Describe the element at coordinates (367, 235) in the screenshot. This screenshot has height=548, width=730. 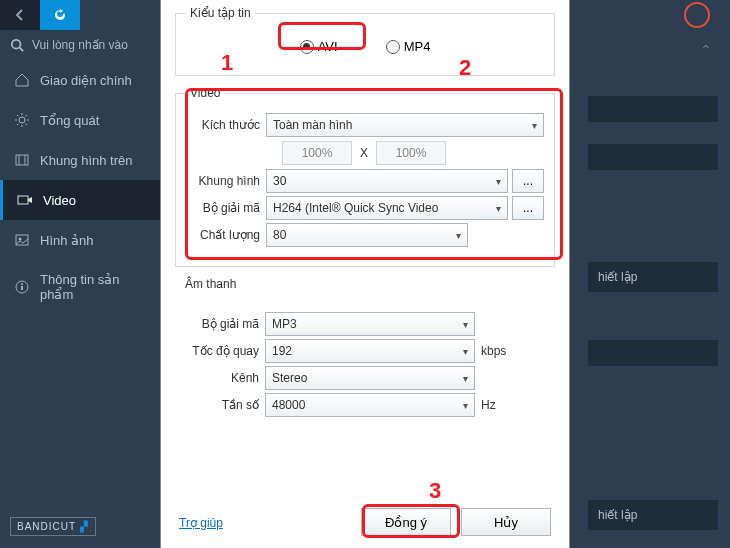
I see `quality-select: 80▾` at that location.